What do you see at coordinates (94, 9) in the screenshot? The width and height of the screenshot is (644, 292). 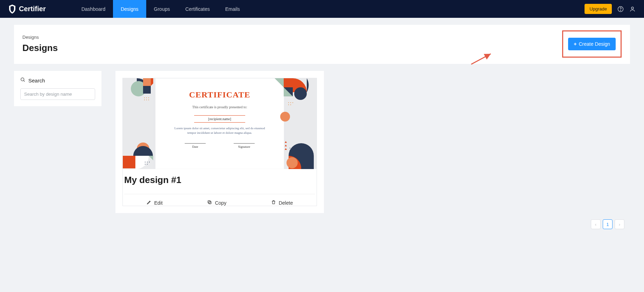 I see `nav-dashboard: Dashboard` at bounding box center [94, 9].